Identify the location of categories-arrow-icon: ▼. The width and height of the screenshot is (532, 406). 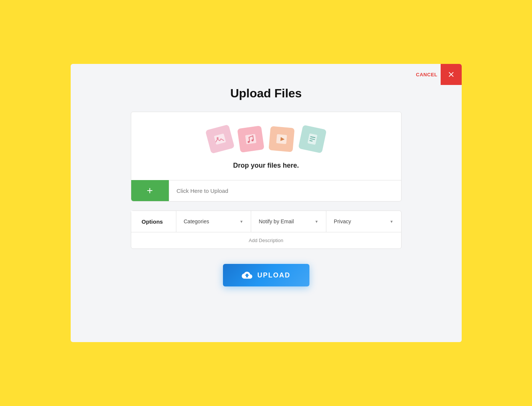
(241, 222).